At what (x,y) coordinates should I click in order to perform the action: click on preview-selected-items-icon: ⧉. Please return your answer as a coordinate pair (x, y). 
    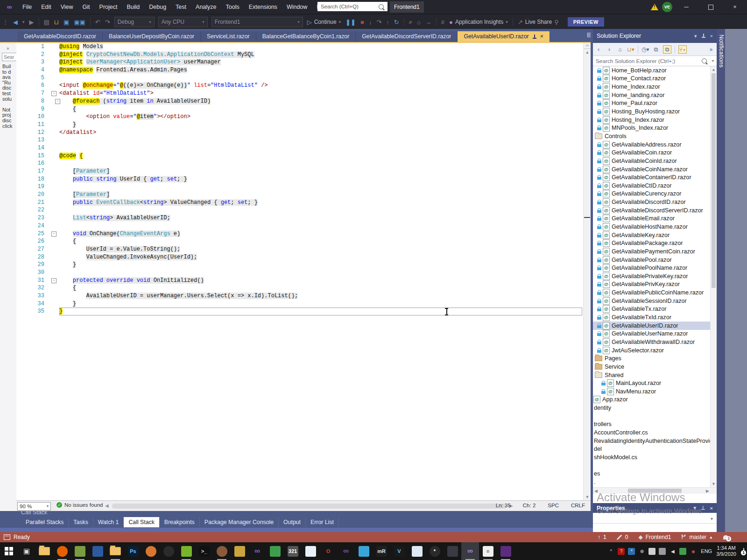
    Looking at the image, I should click on (667, 49).